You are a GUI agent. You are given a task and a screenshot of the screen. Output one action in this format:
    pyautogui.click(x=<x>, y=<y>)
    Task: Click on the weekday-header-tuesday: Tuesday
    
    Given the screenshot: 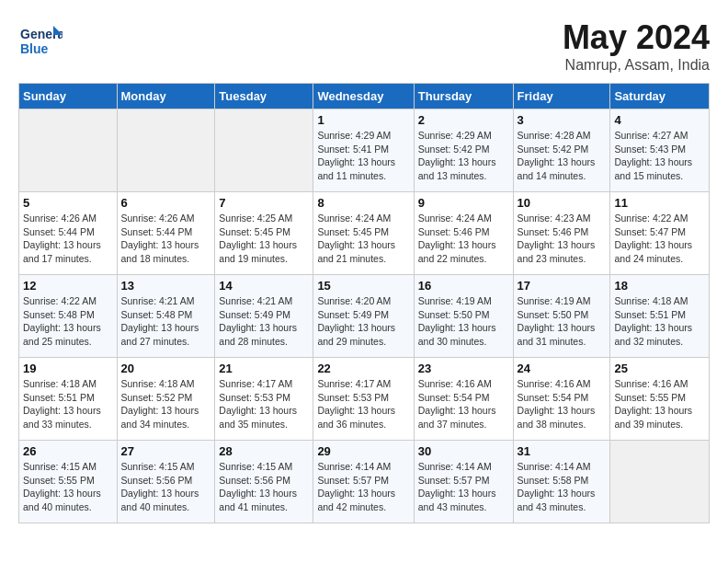 What is the action you would take?
    pyautogui.click(x=265, y=97)
    